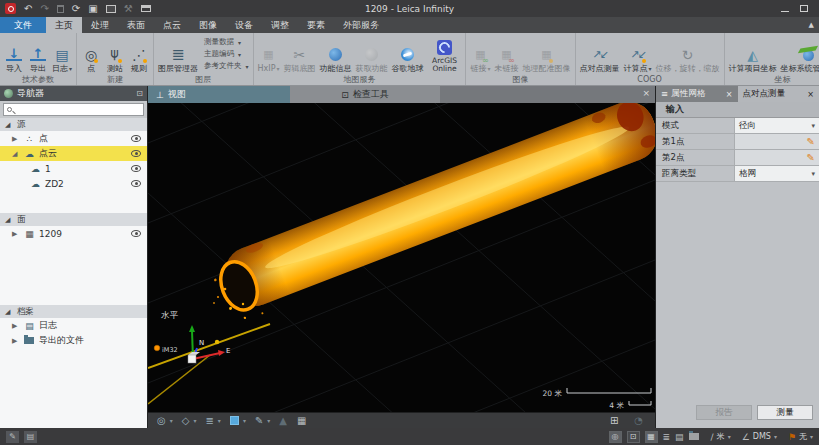 The height and width of the screenshot is (445, 819). I want to click on layer-measurement-data: 测量数据▾, so click(226, 42).